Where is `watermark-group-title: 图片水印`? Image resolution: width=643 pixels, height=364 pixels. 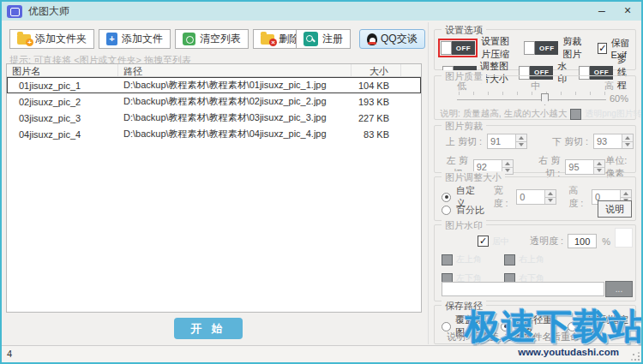 watermark-group-title: 图片水印 is located at coordinates (464, 226).